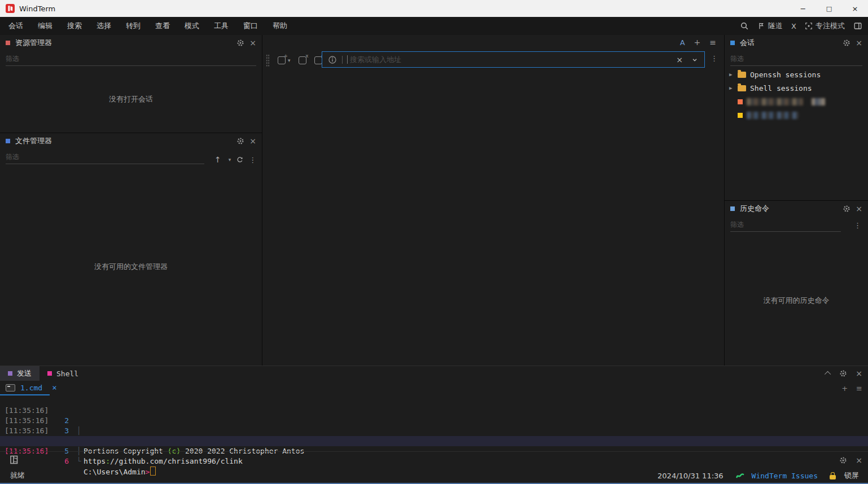  What do you see at coordinates (513, 60) in the screenshot?
I see `address-placeholder: 搜索或输入地址` at bounding box center [513, 60].